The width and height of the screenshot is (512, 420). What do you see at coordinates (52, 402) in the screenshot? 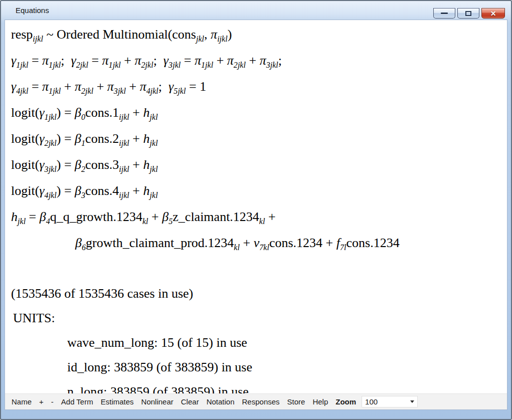
I see `minus-button: -` at bounding box center [52, 402].